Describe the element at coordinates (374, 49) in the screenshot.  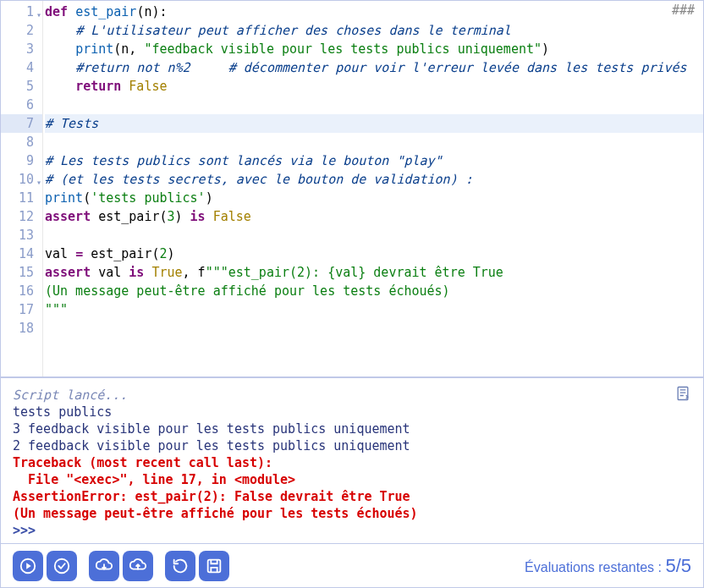
I see `code-line: print(n, "feedback visible pour les test…` at that location.